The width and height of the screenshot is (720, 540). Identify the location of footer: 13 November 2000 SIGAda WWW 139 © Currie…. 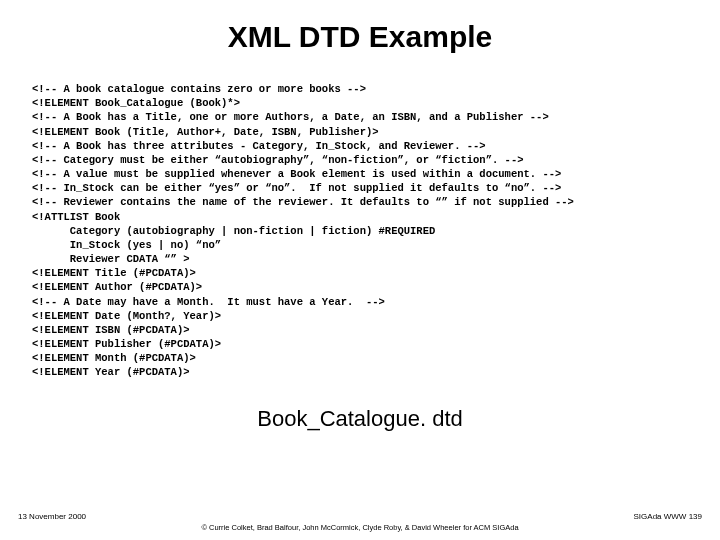
(360, 522).